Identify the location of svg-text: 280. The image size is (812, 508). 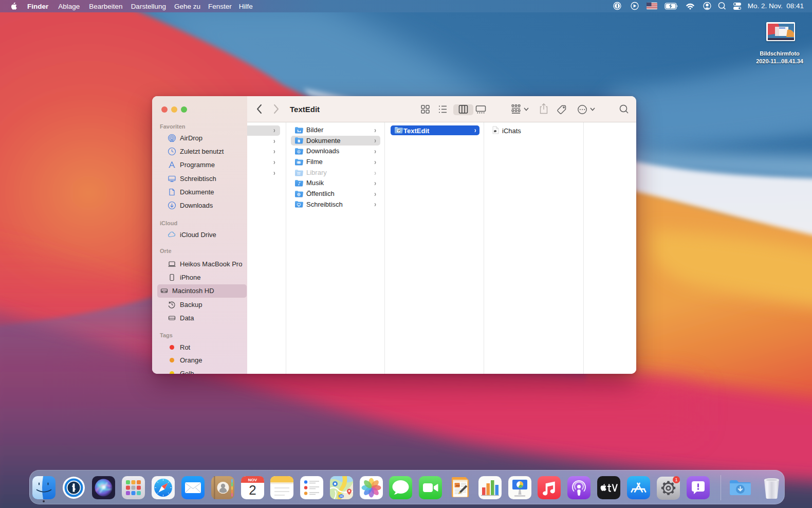
(341, 497).